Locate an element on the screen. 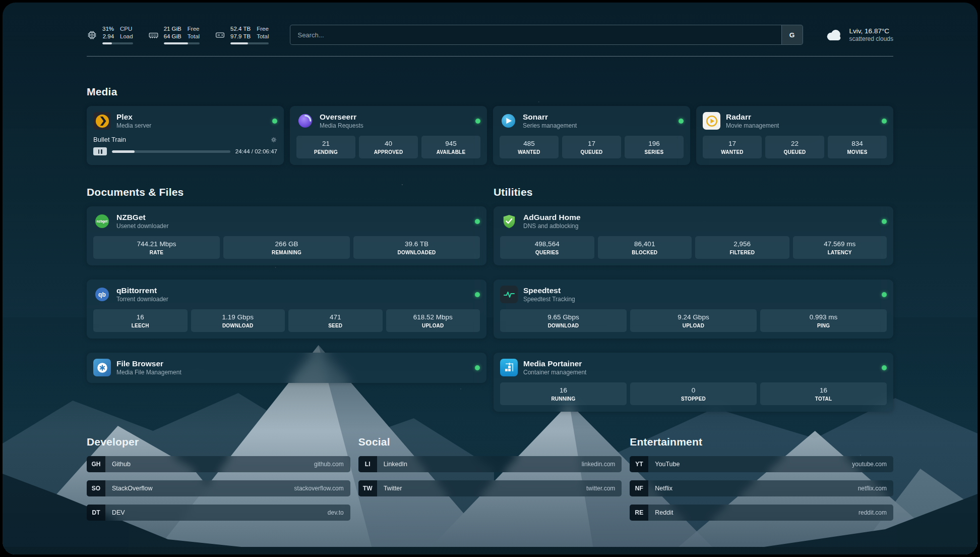 This screenshot has height=557, width=980. stat-approved: 40 APPROVED is located at coordinates (388, 147).